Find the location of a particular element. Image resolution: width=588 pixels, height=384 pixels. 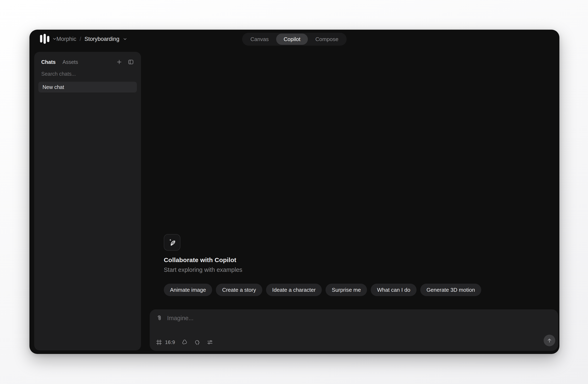

breadcrumb-workspace: Morphic is located at coordinates (66, 39).